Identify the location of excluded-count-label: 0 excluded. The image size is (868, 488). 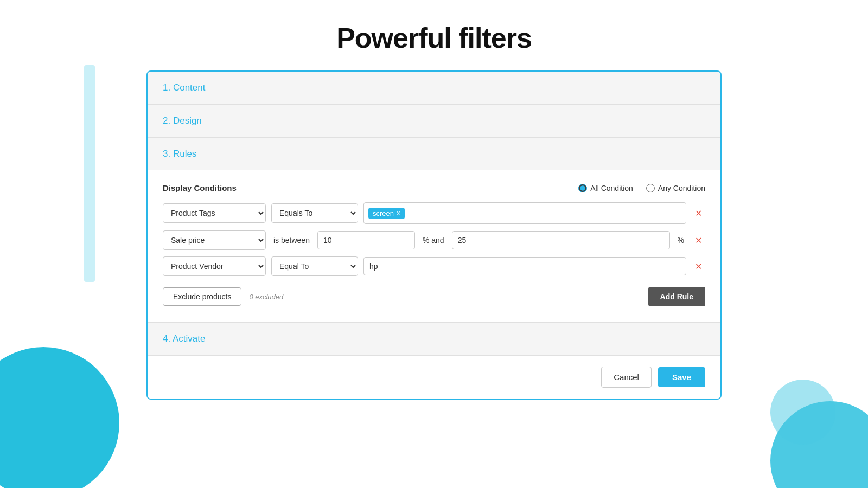
(266, 297).